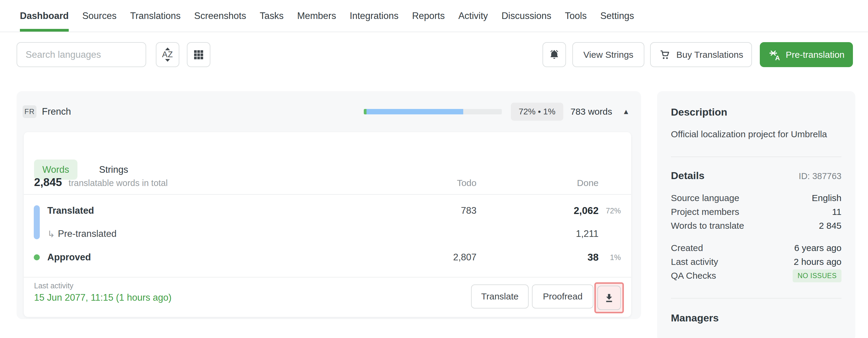 The height and width of the screenshot is (338, 868). What do you see at coordinates (374, 16) in the screenshot?
I see `tab-integrations: Integrations` at bounding box center [374, 16].